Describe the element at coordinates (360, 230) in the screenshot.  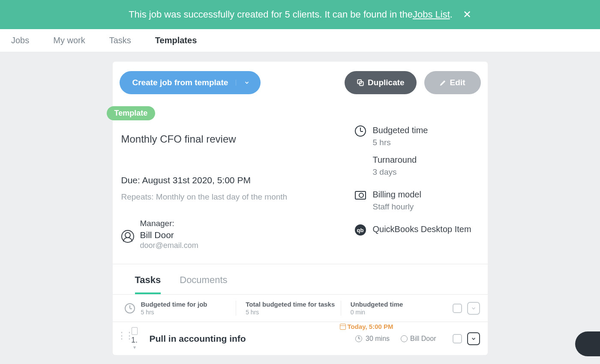
I see `quickbooks-icon: qb` at that location.